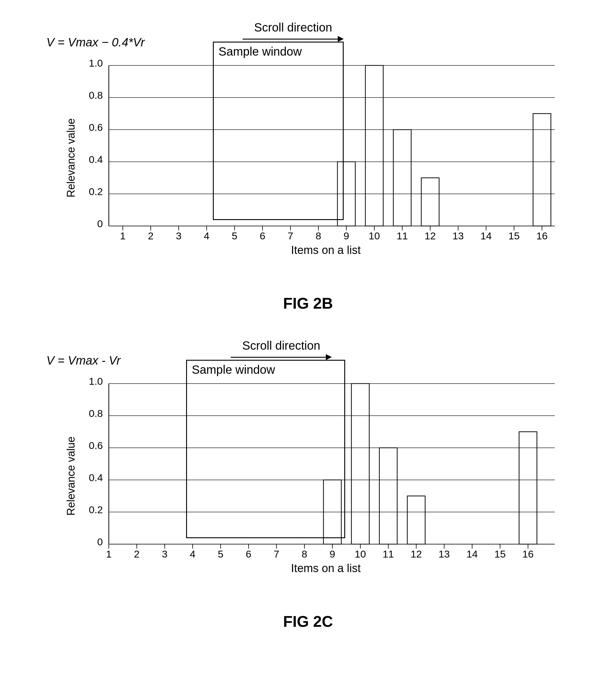 This screenshot has height=694, width=616. I want to click on figure-label-2b: FIG 2B, so click(308, 304).